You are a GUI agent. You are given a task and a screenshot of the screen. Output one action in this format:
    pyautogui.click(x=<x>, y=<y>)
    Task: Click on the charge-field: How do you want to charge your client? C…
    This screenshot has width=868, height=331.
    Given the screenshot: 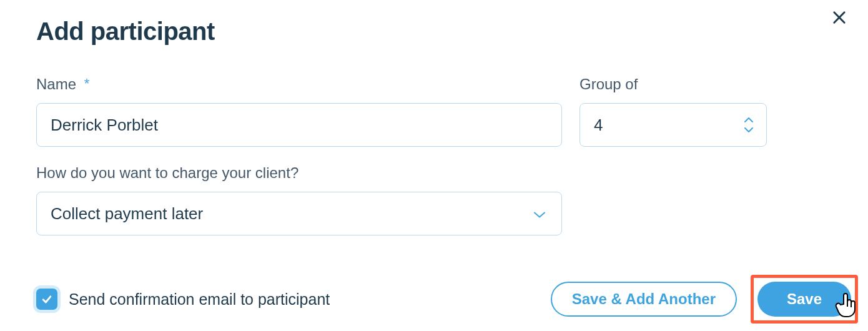 What is the action you would take?
    pyautogui.click(x=299, y=200)
    